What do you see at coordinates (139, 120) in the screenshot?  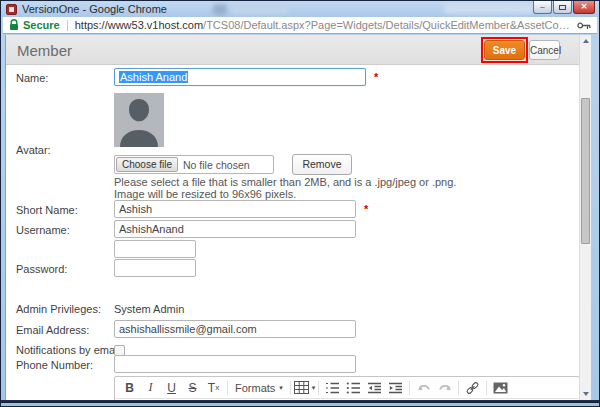 I see `avatar-image` at bounding box center [139, 120].